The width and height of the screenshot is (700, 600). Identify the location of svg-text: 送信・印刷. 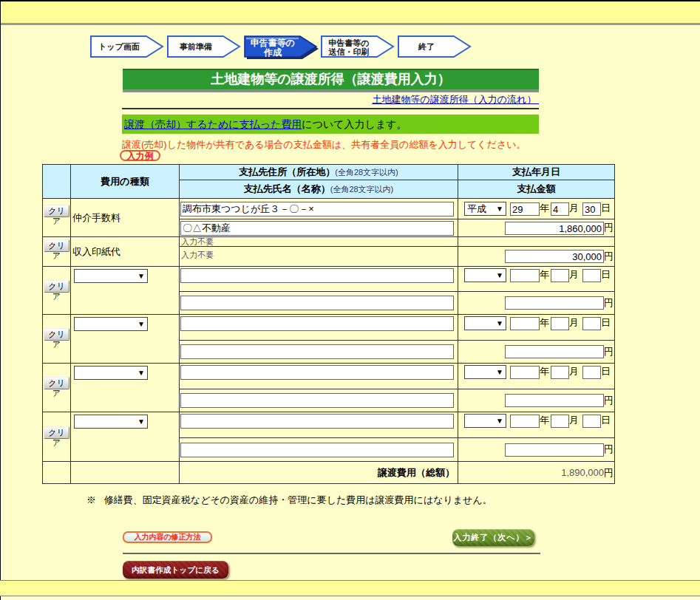
(349, 52).